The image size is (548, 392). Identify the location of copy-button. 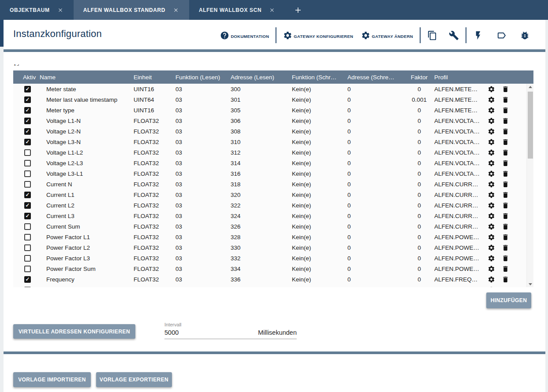
(432, 35).